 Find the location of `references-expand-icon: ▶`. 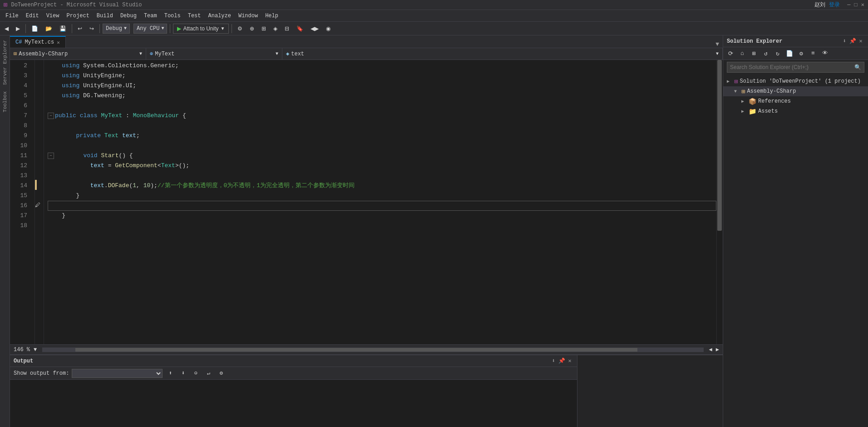

references-expand-icon: ▶ is located at coordinates (744, 101).